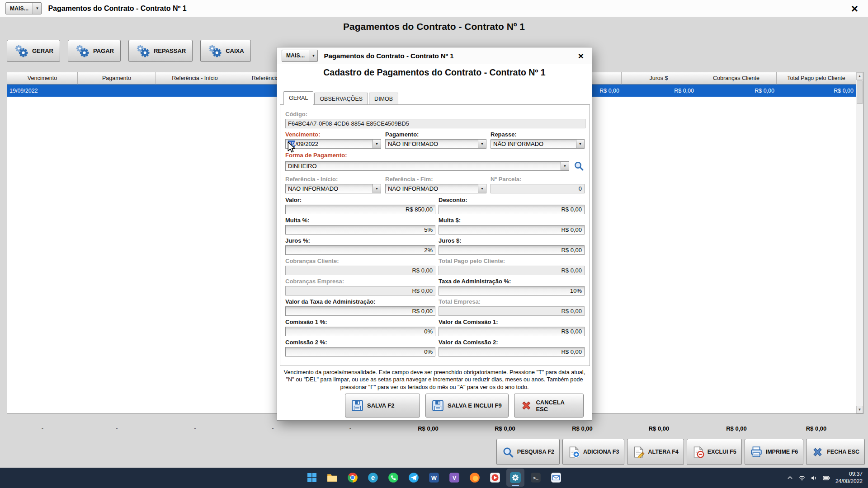  Describe the element at coordinates (94, 51) in the screenshot. I see `pagar-button: PAGAR` at that location.